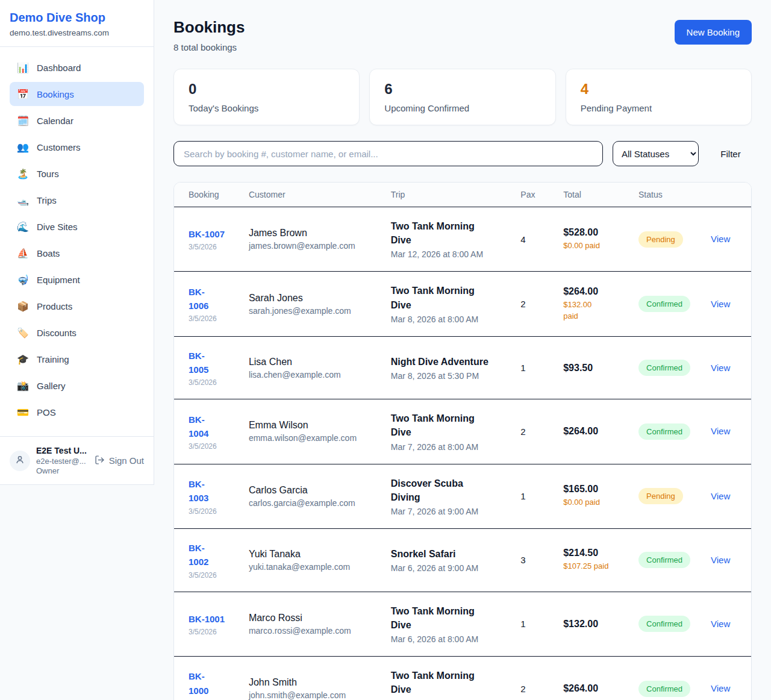 This screenshot has height=700, width=771. What do you see at coordinates (119, 461) in the screenshot?
I see `sign-out-button: Sign Out` at bounding box center [119, 461].